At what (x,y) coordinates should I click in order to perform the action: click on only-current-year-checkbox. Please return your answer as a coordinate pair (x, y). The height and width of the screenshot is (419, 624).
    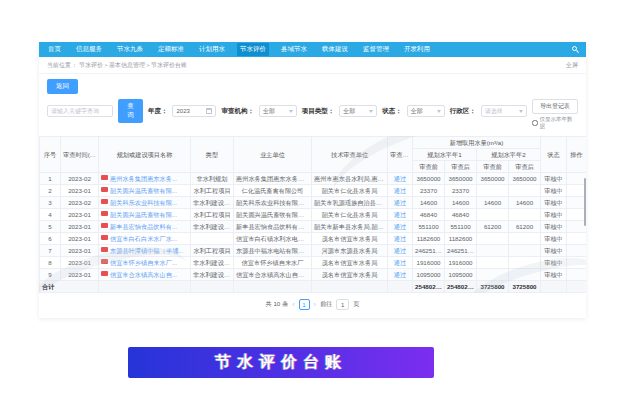
    Looking at the image, I should click on (535, 123).